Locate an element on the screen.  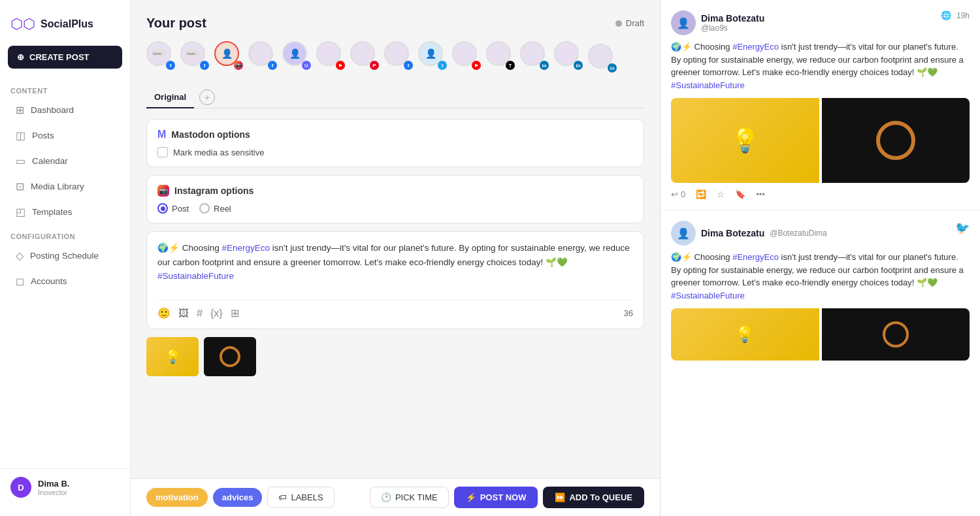
preview-more-action: ••• is located at coordinates (760, 195).